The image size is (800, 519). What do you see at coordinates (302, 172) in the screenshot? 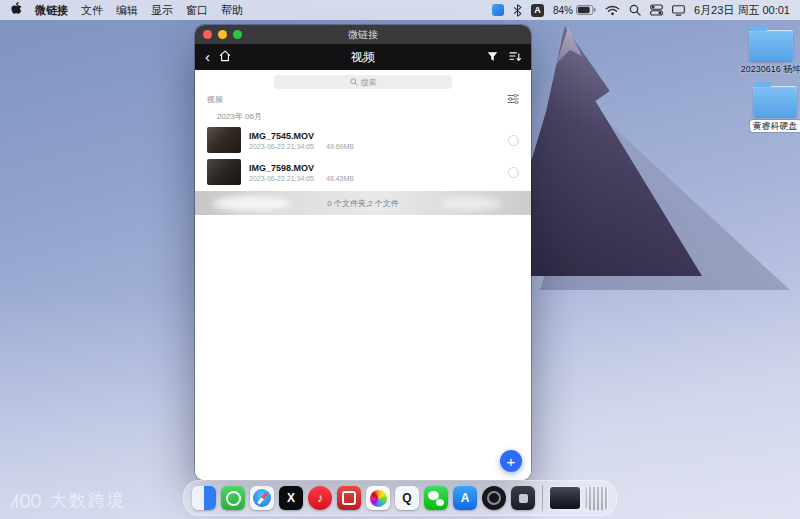
I see `item-info: IMG_7598.MOV 2023-06-22 21:34:05 48.43MB` at bounding box center [302, 172].